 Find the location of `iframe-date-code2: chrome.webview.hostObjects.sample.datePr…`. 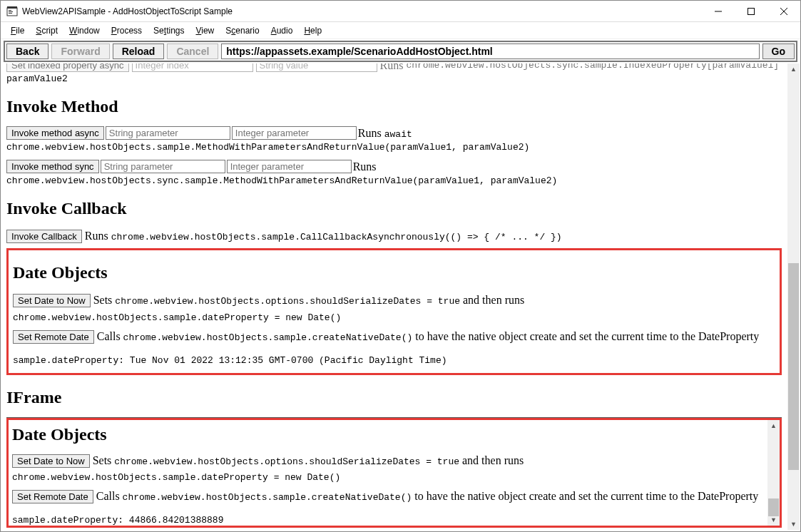

iframe-date-code2: chrome.webview.hostObjects.sample.datePr… is located at coordinates (176, 478).